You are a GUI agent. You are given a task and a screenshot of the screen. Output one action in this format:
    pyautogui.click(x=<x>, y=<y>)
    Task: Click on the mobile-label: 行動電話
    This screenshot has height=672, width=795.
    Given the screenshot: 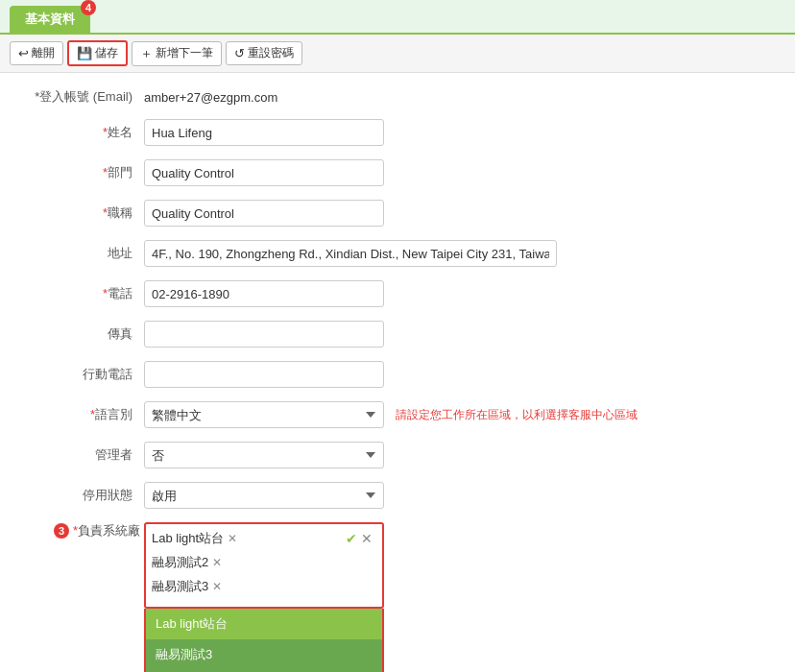 What is the action you would take?
    pyautogui.click(x=82, y=374)
    